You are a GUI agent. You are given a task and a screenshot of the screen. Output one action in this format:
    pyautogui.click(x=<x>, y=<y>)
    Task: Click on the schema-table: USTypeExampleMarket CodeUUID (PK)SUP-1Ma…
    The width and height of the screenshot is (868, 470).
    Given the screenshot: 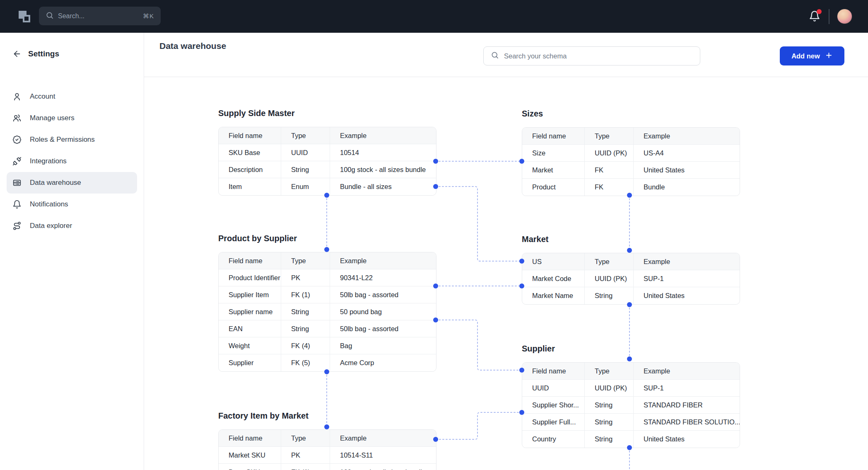 What is the action you would take?
    pyautogui.click(x=631, y=279)
    